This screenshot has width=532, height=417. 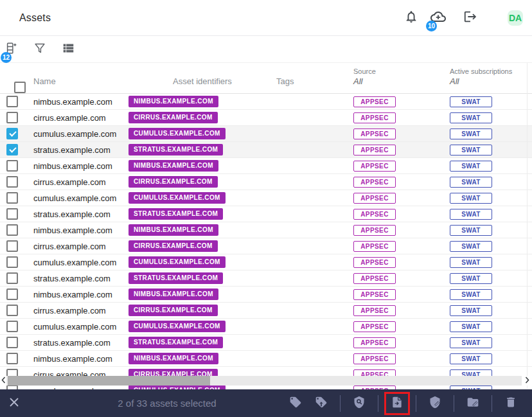 I want to click on chevron-left-icon, so click(x=4, y=380).